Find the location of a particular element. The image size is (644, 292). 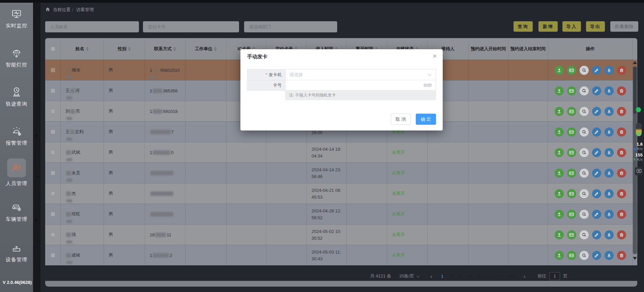

table-row: 成铭男122024-05-03 11:30:43未离开 is located at coordinates (341, 255).